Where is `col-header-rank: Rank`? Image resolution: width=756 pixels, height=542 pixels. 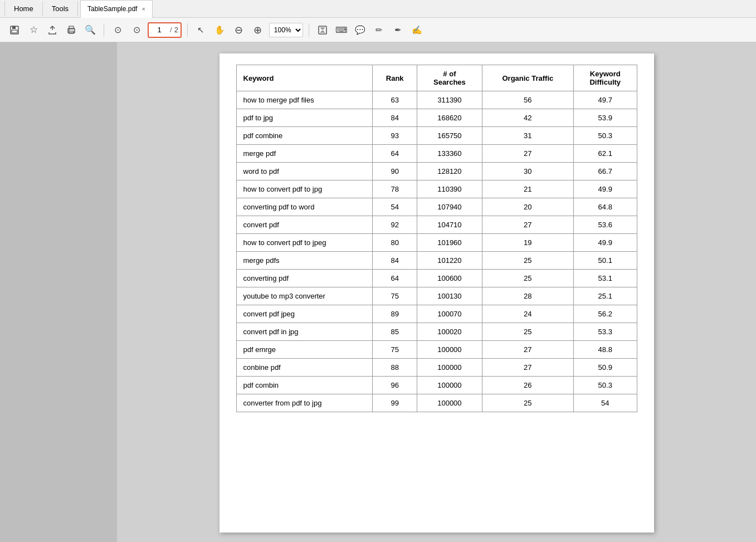 col-header-rank: Rank is located at coordinates (395, 78).